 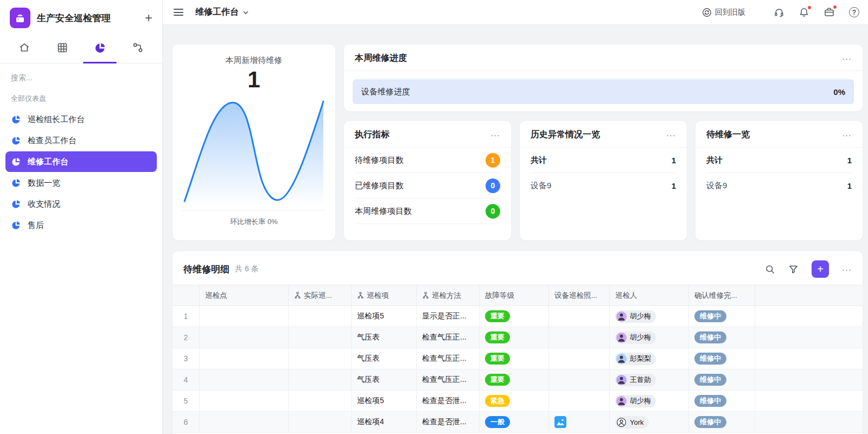 What do you see at coordinates (186, 401) in the screenshot?
I see `row-number: 5` at bounding box center [186, 401].